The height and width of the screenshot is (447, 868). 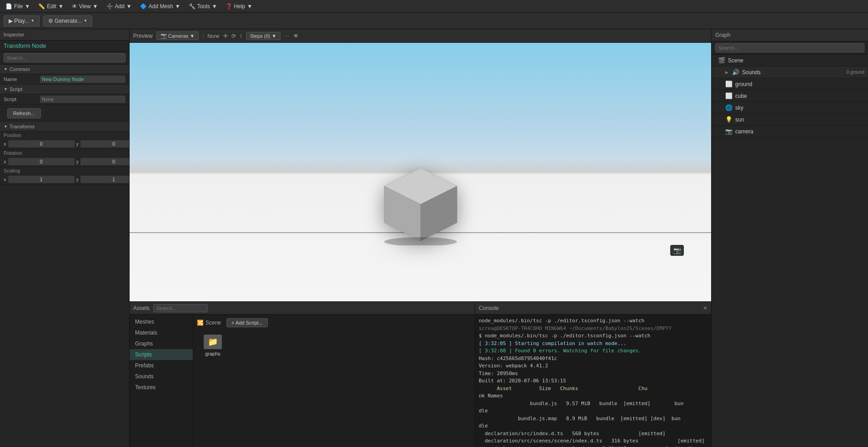 What do you see at coordinates (790, 84) in the screenshot?
I see `graph-item-ground: ⬜ground` at bounding box center [790, 84].